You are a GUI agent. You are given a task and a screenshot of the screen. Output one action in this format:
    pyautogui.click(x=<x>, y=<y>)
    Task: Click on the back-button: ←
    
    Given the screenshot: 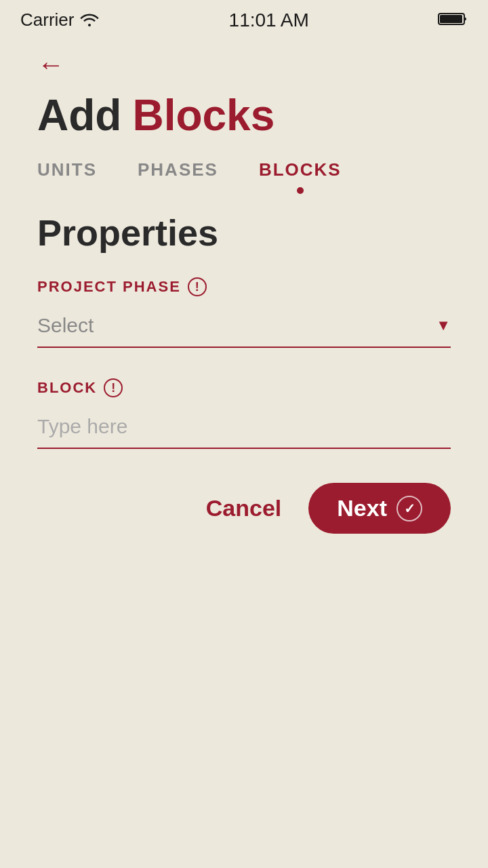 What is the action you would take?
    pyautogui.click(x=263, y=64)
    